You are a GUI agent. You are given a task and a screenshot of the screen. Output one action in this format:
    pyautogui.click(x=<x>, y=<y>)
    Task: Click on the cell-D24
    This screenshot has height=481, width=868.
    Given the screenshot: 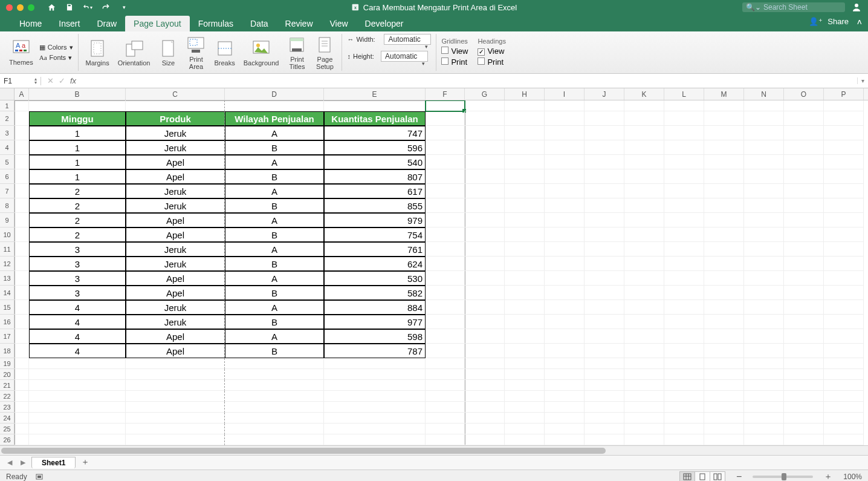 What is the action you would take?
    pyautogui.click(x=274, y=418)
    